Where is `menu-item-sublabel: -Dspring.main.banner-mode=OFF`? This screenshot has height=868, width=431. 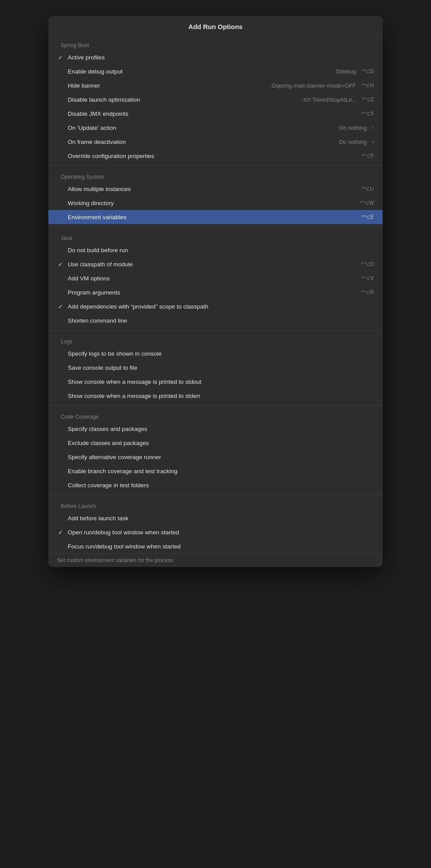
menu-item-sublabel: -Dspring.main.banner-mode=OFF is located at coordinates (313, 85).